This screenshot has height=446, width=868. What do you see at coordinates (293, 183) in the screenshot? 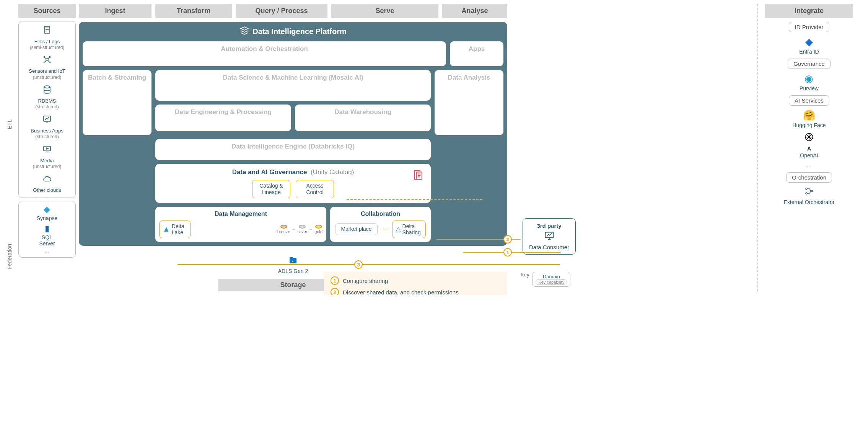
I see `box-governance: Data and AI Governance (Unity Catalog) C…` at bounding box center [293, 183].